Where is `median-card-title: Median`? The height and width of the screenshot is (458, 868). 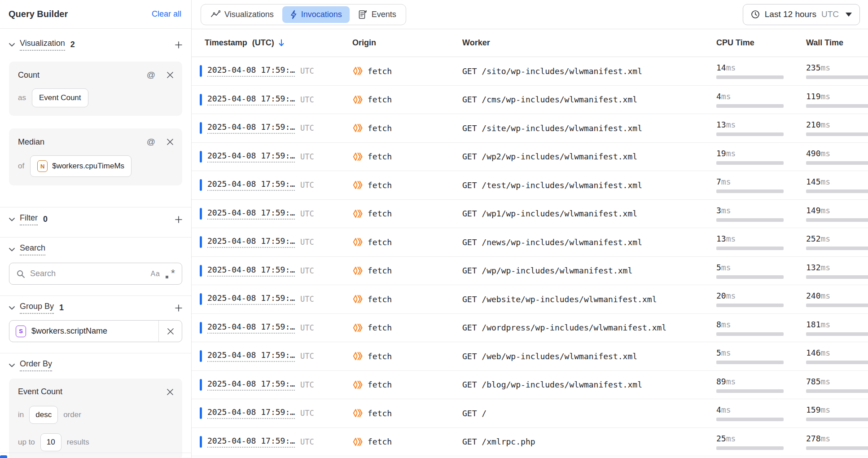
median-card-title: Median is located at coordinates (31, 142).